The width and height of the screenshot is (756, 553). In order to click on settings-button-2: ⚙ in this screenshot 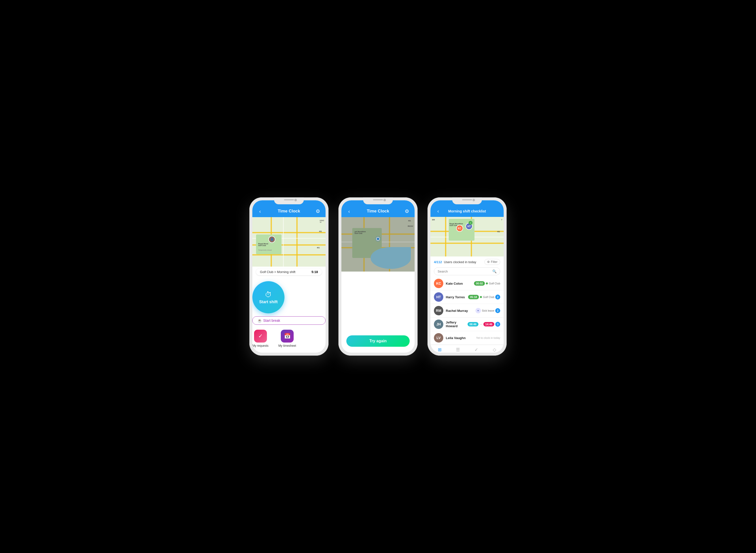, I will do `click(407, 211)`.